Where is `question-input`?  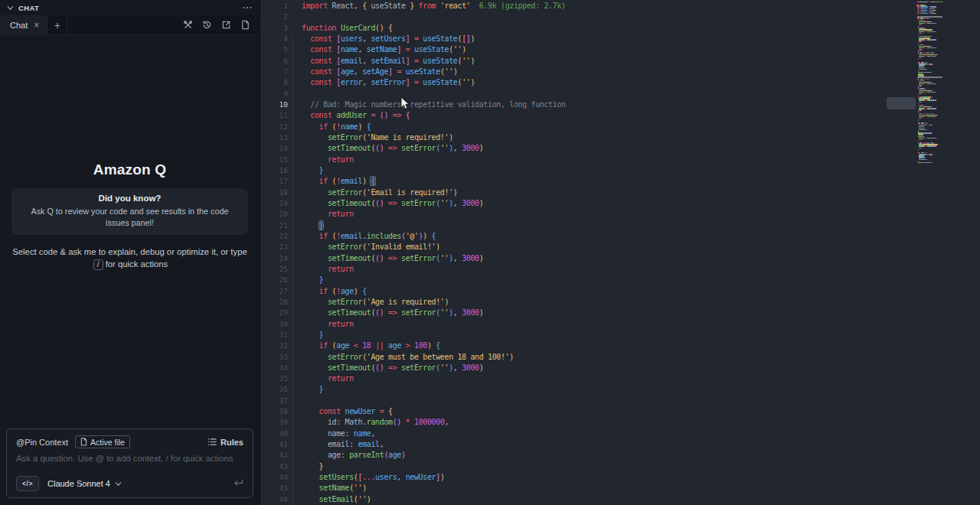 question-input is located at coordinates (130, 458).